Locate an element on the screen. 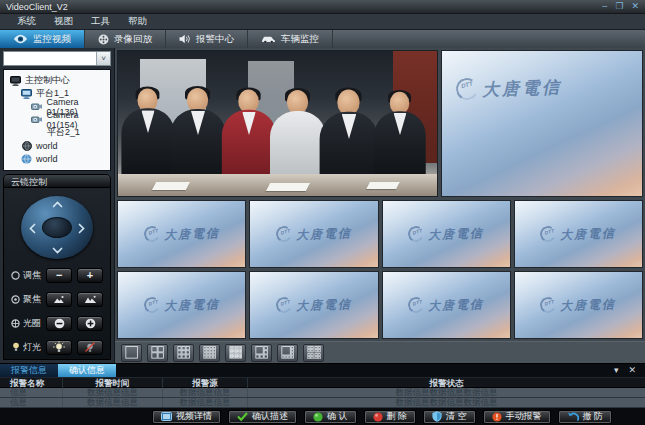  ptz-dpad is located at coordinates (57, 228).